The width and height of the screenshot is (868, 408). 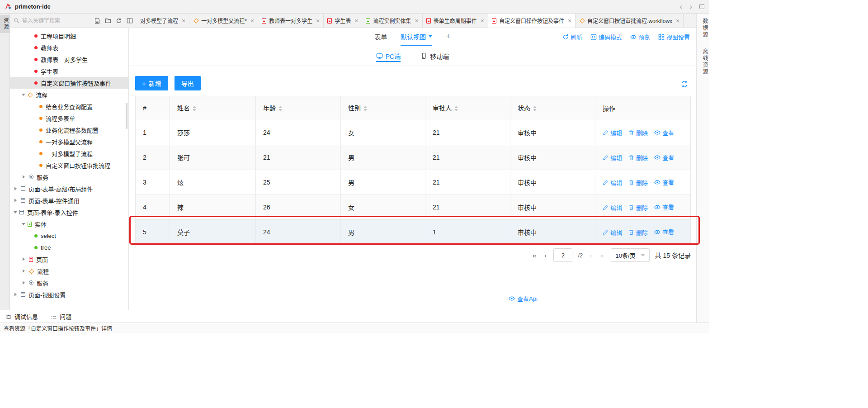 What do you see at coordinates (291, 21) in the screenshot?
I see `editor-tab: 教师表一对多学生×` at bounding box center [291, 21].